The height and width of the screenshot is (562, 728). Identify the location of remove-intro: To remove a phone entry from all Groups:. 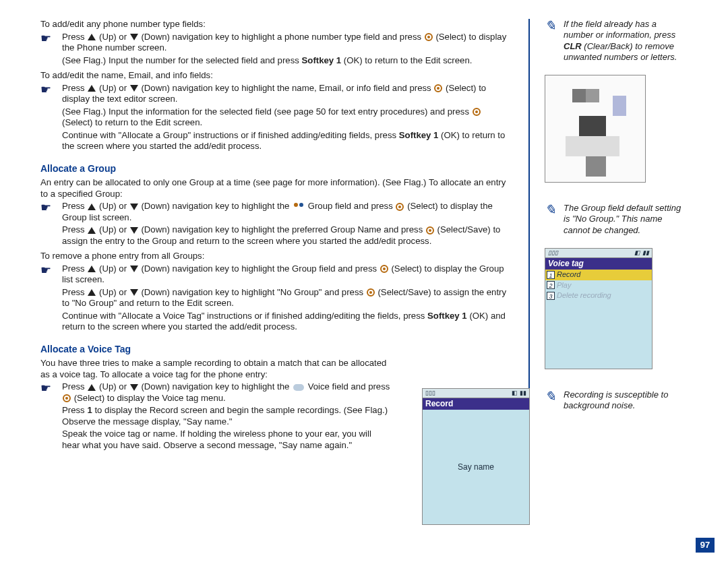
(276, 256).